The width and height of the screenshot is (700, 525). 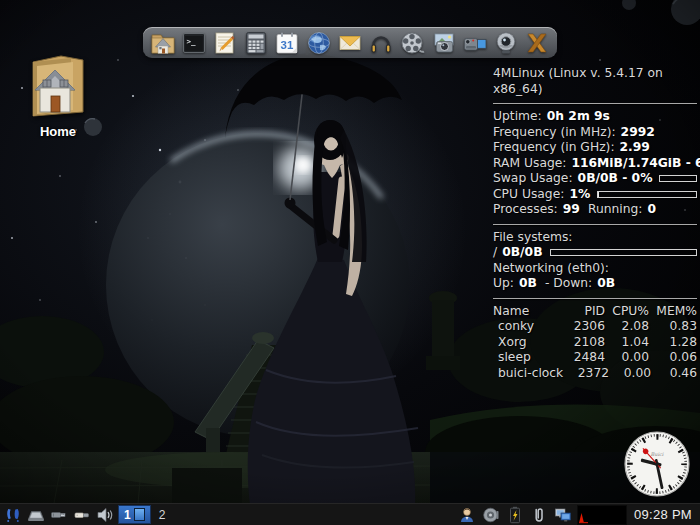 What do you see at coordinates (350, 42) in the screenshot?
I see `dock-item-mail` at bounding box center [350, 42].